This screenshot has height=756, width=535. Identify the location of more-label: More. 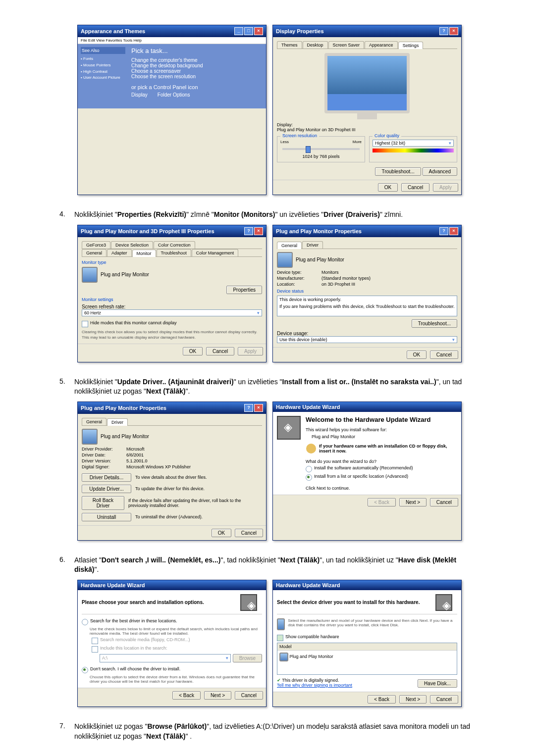
(357, 142).